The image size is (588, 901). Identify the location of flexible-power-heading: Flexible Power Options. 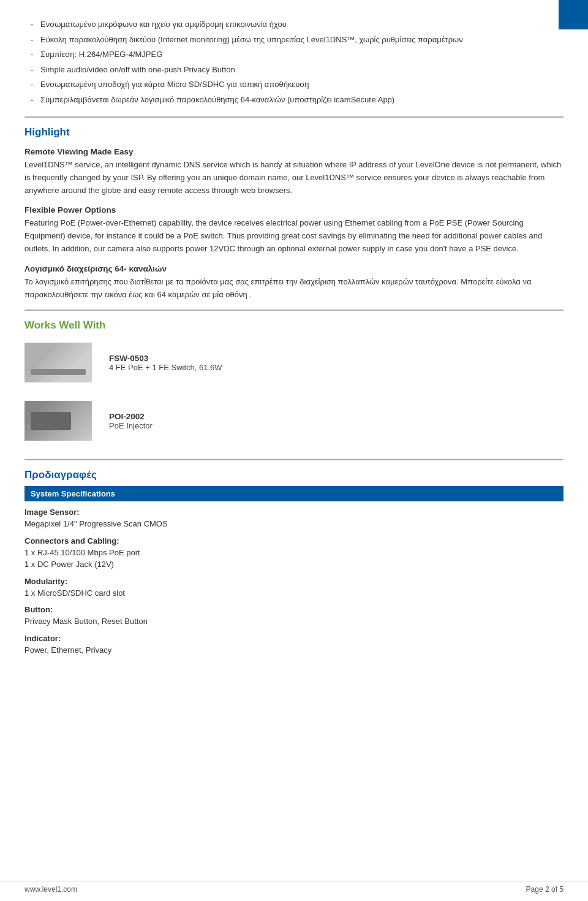
(294, 210).